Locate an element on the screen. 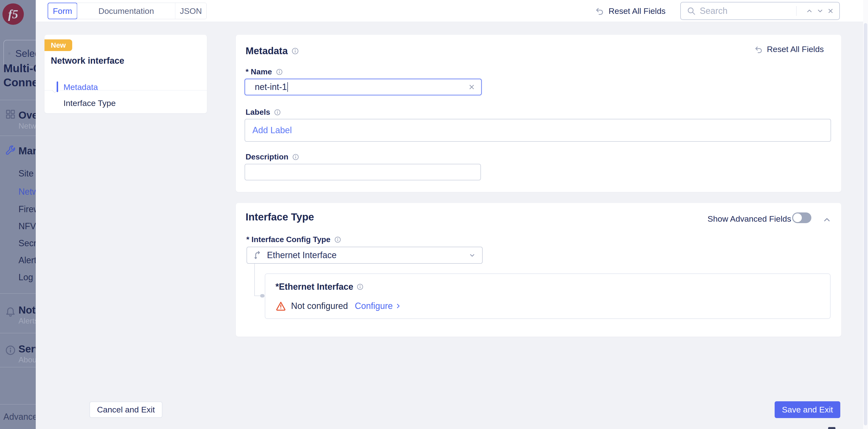 This screenshot has height=429, width=868. service-info-icon is located at coordinates (10, 350).